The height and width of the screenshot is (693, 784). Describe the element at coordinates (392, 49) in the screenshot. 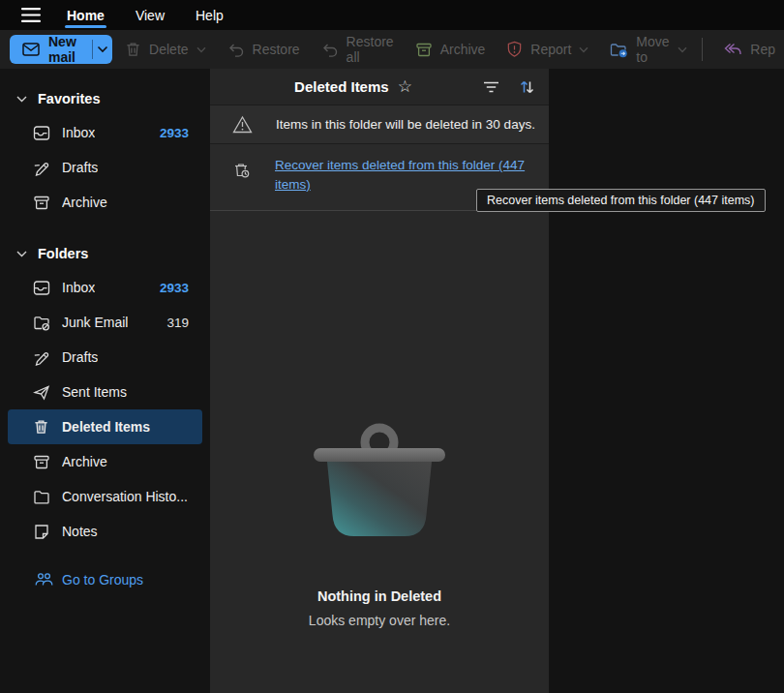

I see `ribbon-toolbar: New mail Delete Restore Restore all Arch…` at that location.